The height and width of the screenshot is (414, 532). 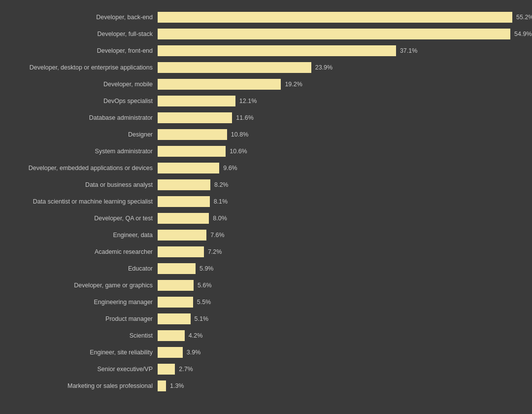 I want to click on bar-area: 7.2%, so click(x=340, y=252).